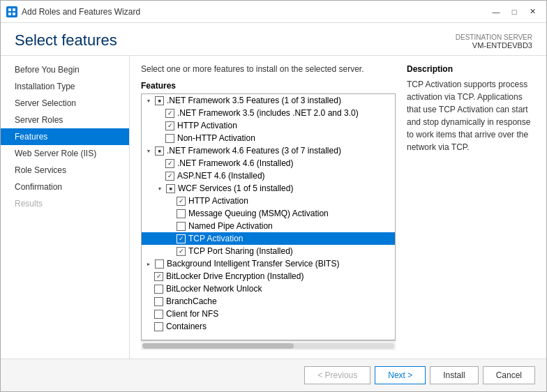 The image size is (547, 392). What do you see at coordinates (268, 239) in the screenshot?
I see `tree-item: ✓TCP Activation` at bounding box center [268, 239].